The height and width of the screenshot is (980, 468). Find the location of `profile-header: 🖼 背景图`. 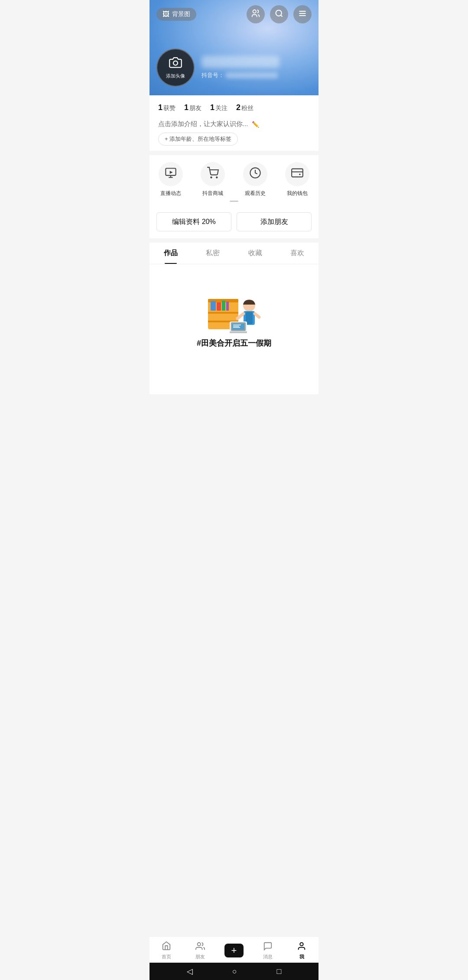

profile-header: 🖼 背景图 is located at coordinates (234, 48).